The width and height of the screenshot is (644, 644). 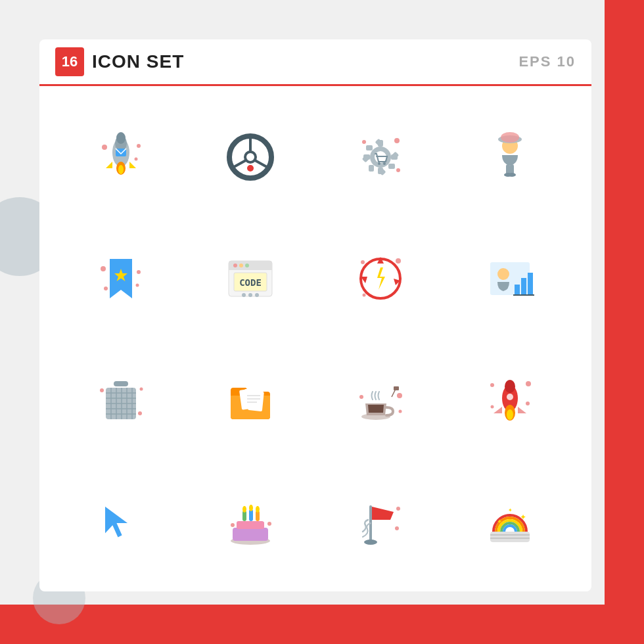 I want to click on energy-cycle-icon, so click(x=380, y=279).